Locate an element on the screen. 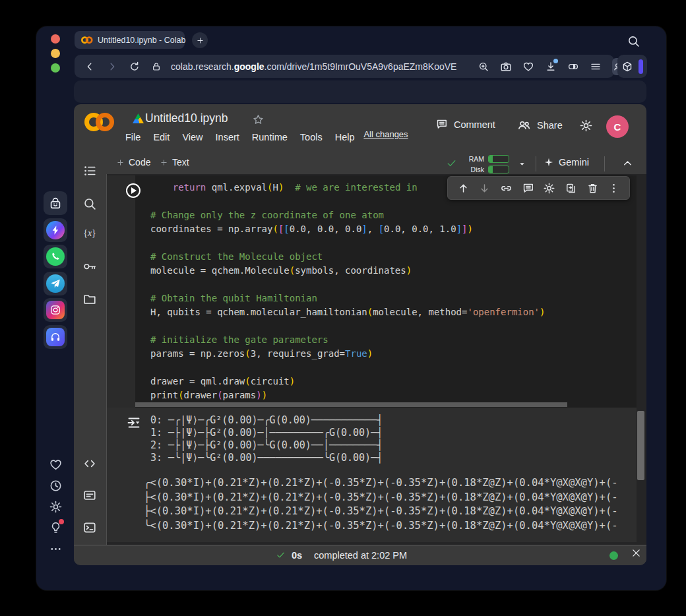 The height and width of the screenshot is (616, 686). telegram-app is located at coordinates (55, 284).